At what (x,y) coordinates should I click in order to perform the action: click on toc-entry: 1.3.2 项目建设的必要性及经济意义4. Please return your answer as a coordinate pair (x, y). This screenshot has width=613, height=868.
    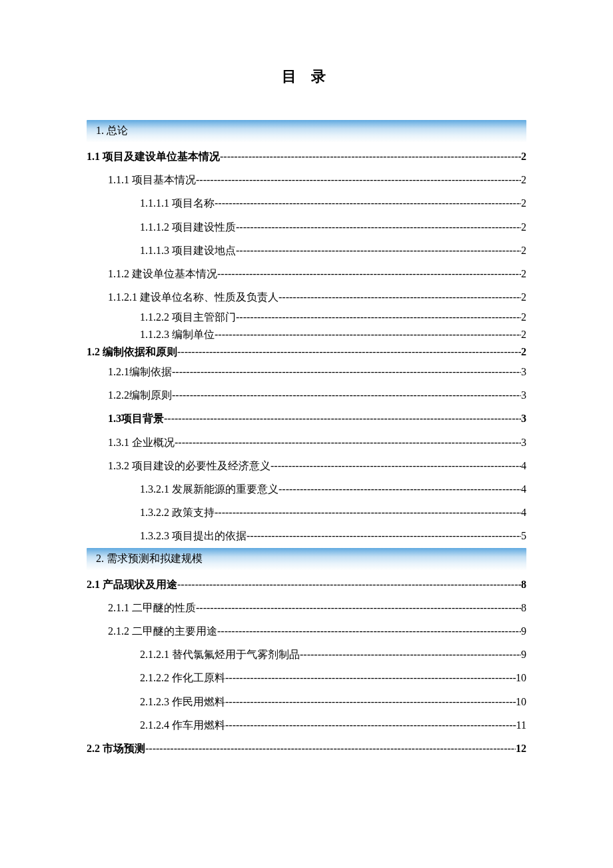
    Looking at the image, I should click on (306, 465).